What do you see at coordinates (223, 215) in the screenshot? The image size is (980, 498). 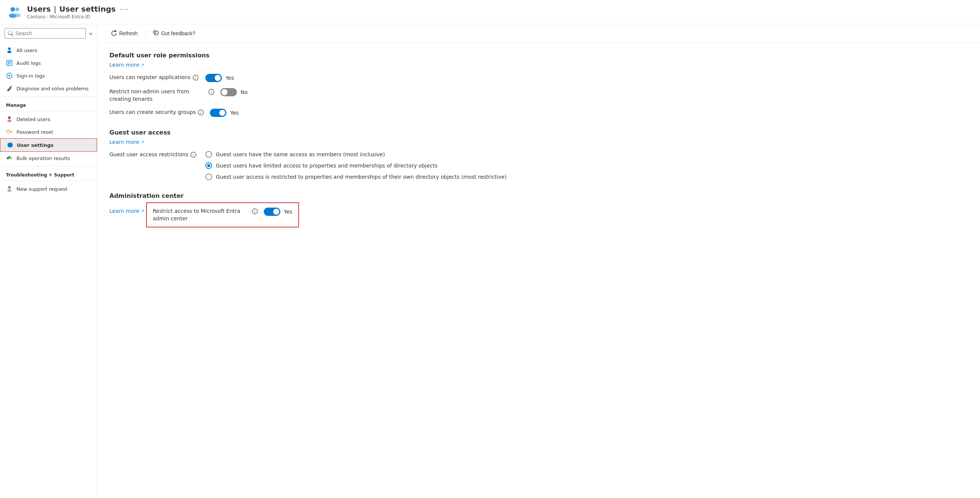 I see `admin-center-highlight-box: Restrict access to Microsoft Entra admin…` at bounding box center [223, 215].